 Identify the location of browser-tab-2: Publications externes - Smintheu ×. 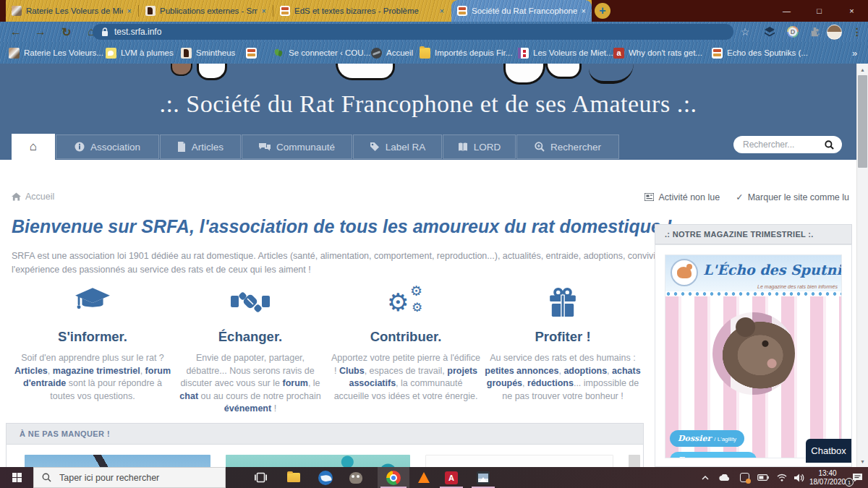
(205, 11).